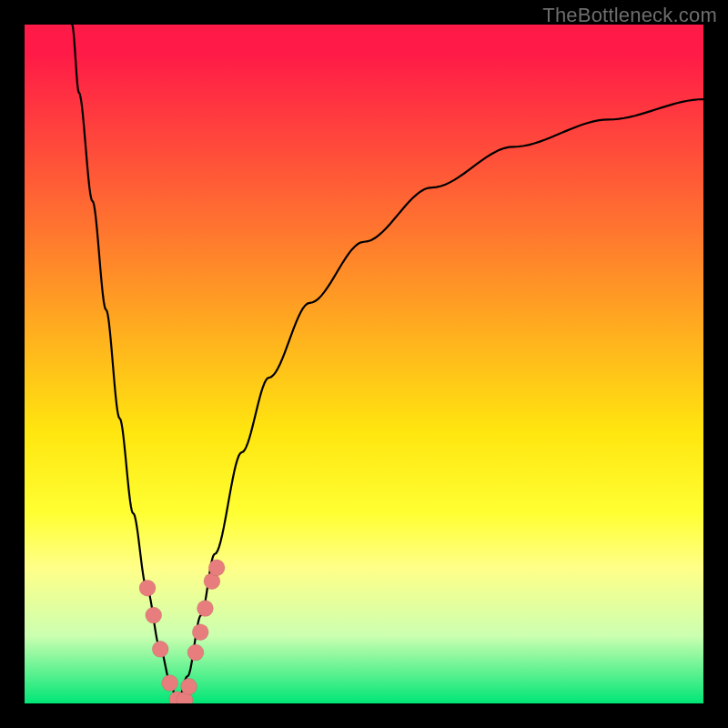 Image resolution: width=728 pixels, height=728 pixels. I want to click on watermark-text: TheBottleneck.com, so click(630, 15).